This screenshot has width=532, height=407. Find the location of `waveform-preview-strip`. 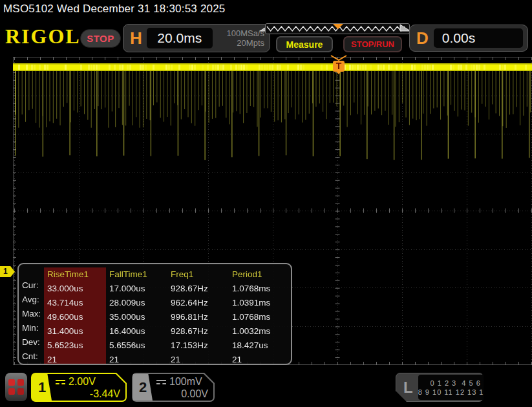

waveform-preview-strip is located at coordinates (337, 28).